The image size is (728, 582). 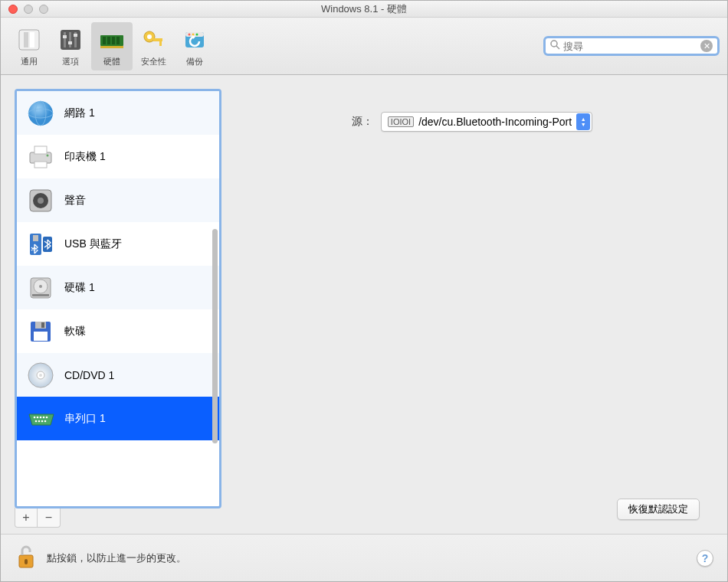 What do you see at coordinates (41, 375) in the screenshot?
I see `disc-icon` at bounding box center [41, 375].